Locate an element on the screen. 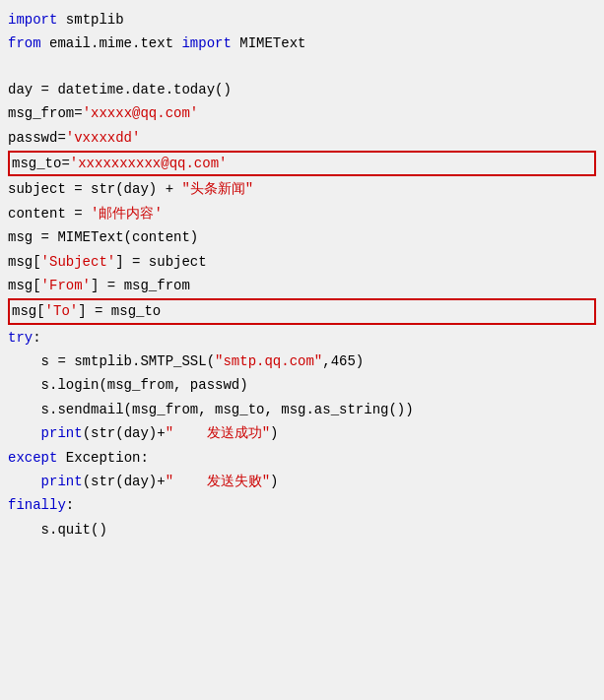 This screenshot has width=604, height=700. code-line-15: s.login(msg_from, passwd) is located at coordinates (302, 385).